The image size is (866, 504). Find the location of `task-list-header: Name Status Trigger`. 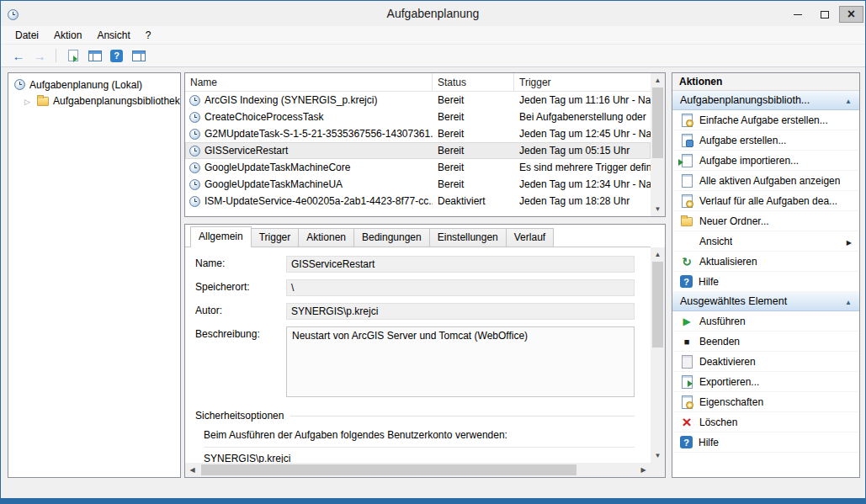

task-list-header: Name Status Trigger is located at coordinates (417, 82).